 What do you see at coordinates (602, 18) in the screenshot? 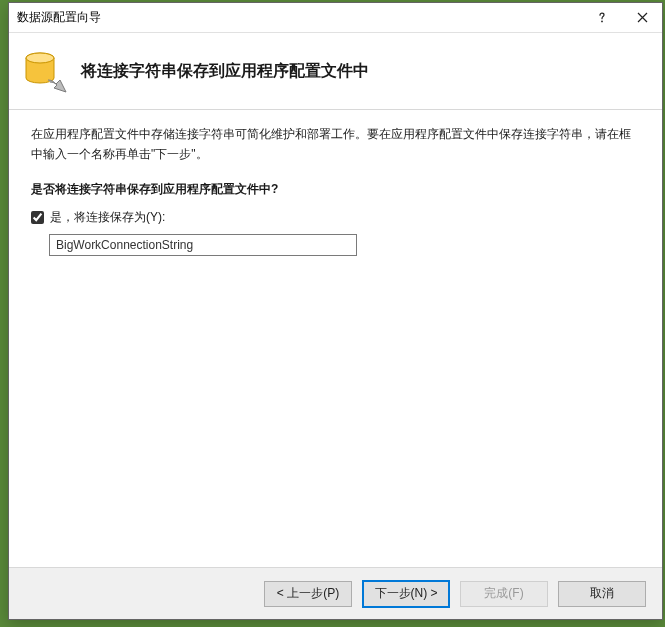
I see `help-button` at bounding box center [602, 18].